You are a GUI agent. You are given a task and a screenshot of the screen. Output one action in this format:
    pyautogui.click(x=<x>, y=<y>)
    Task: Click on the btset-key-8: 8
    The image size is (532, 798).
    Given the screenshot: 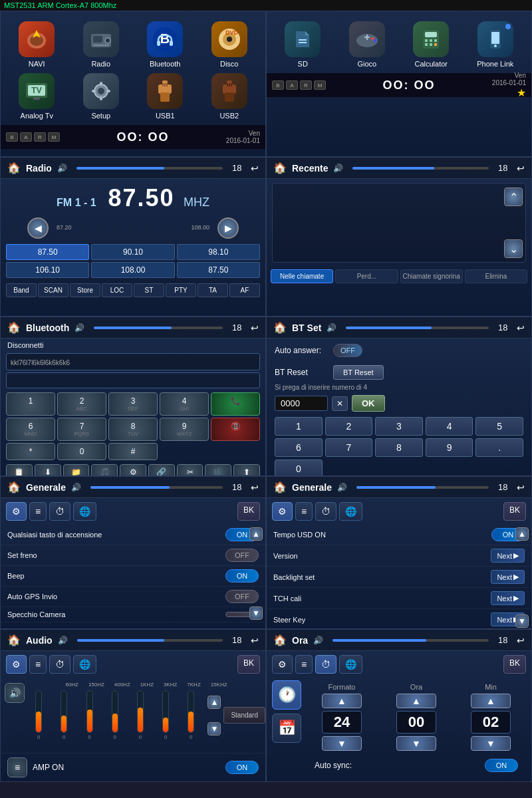 What is the action you would take?
    pyautogui.click(x=399, y=448)
    